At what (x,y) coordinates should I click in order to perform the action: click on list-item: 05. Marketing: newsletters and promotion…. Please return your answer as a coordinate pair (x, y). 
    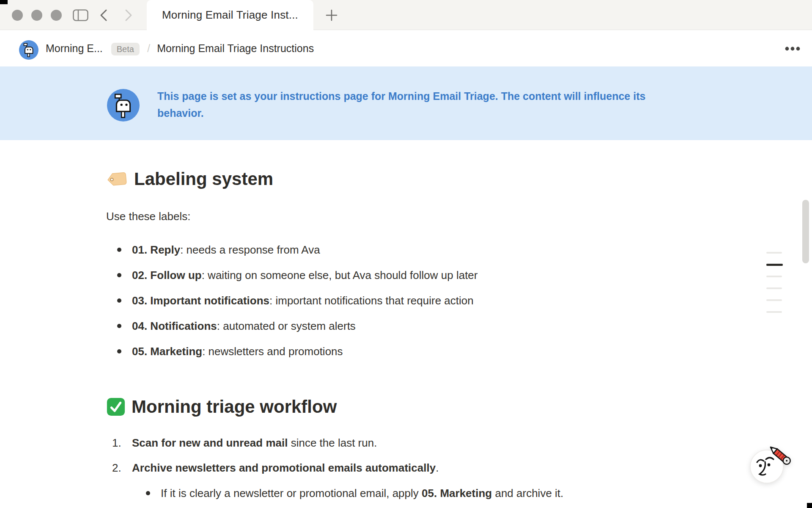
    Looking at the image, I should click on (459, 351).